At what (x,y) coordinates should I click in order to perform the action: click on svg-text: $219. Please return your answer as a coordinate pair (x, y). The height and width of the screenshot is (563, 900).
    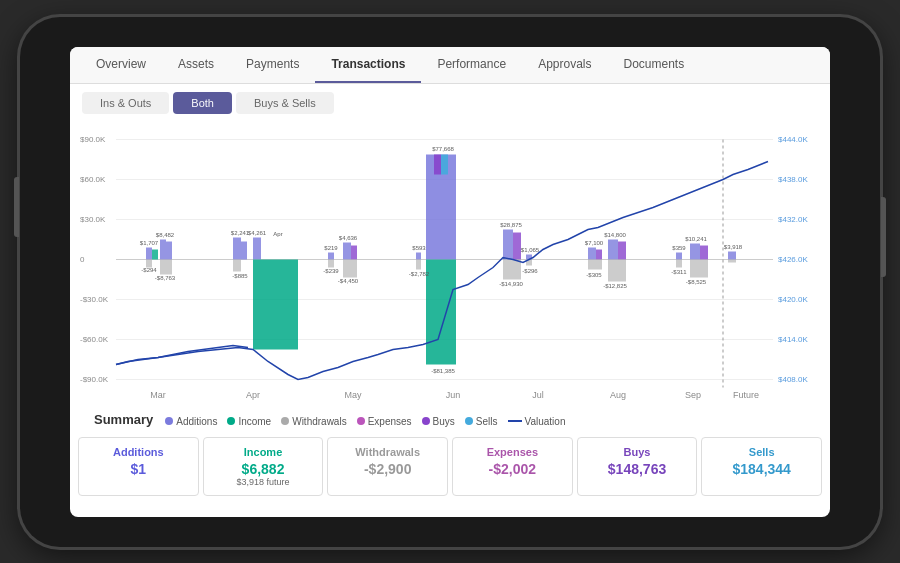
    Looking at the image, I should click on (331, 247).